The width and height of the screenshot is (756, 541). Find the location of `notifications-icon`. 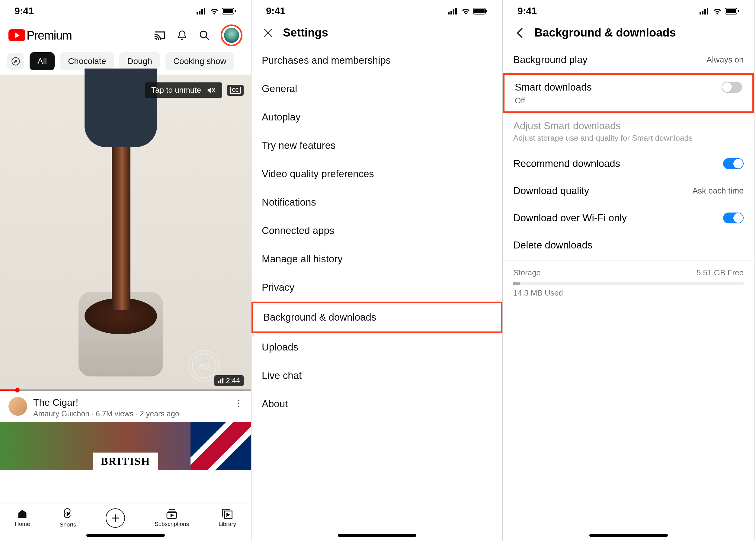

notifications-icon is located at coordinates (182, 35).